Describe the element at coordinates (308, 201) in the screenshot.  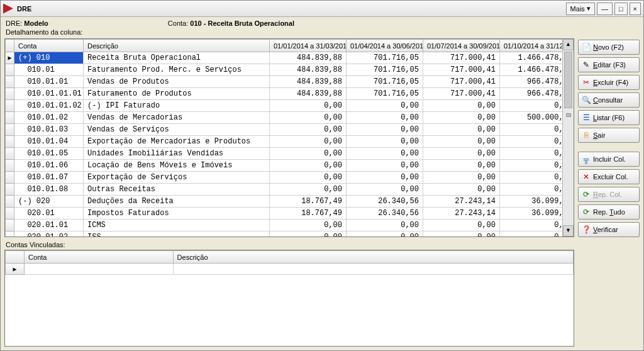
I see `cell-value: 18.767,49` at that location.